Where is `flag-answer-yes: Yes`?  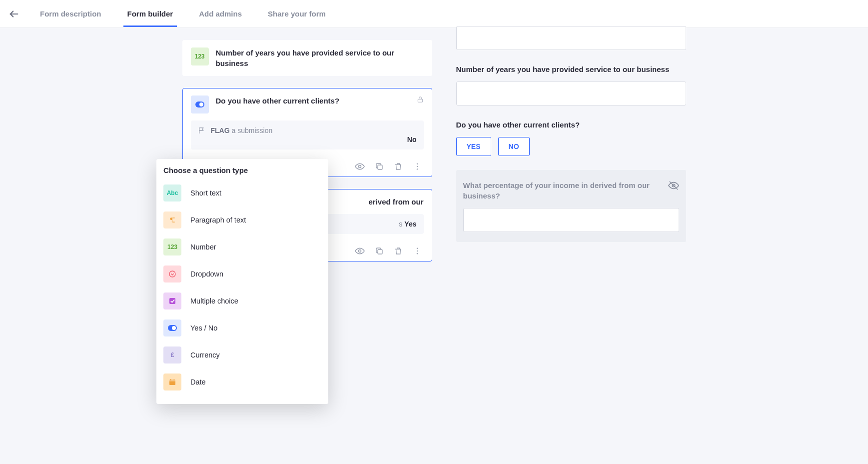
flag-answer-yes: Yes is located at coordinates (410, 224).